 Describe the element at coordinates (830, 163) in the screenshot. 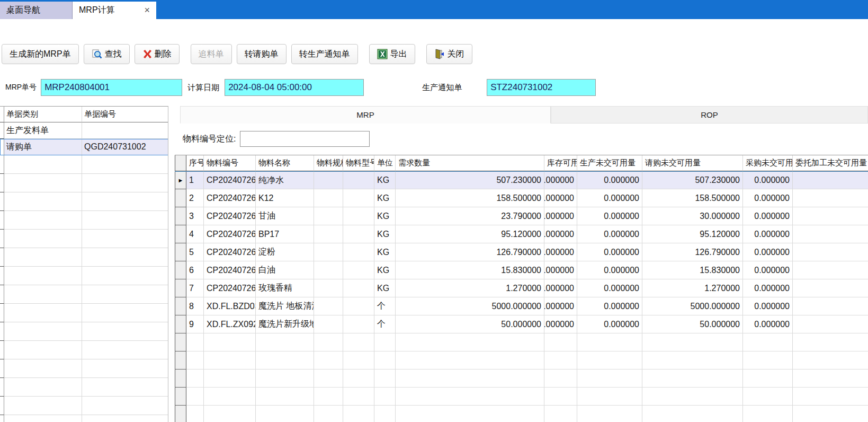

I see `col-header-subcontract-open-qty: 委托加工未交可用量` at that location.